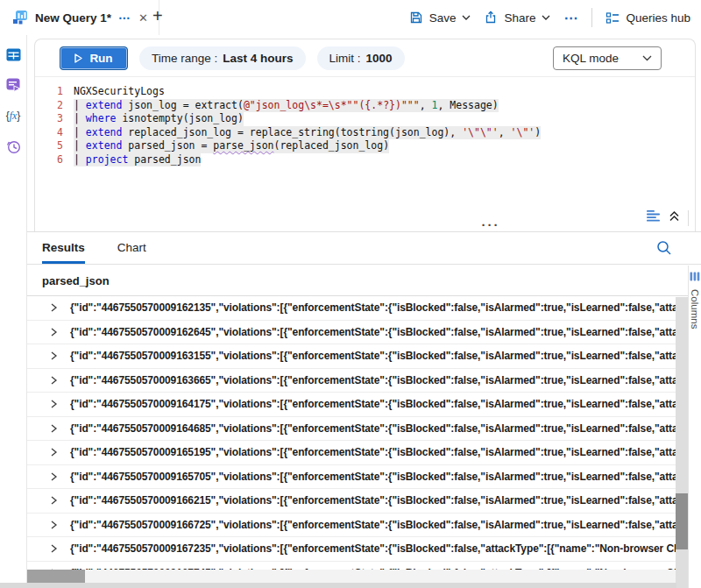 The image size is (701, 588). I want to click on queries-hub-button: Queries hub, so click(648, 18).